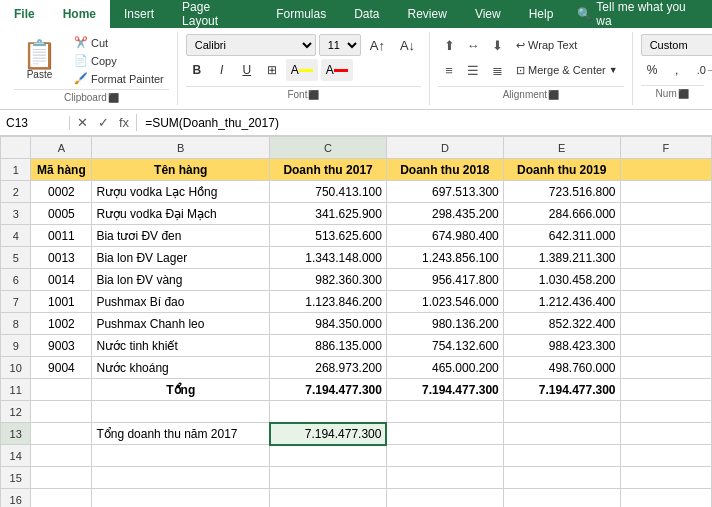 Image resolution: width=712 pixels, height=507 pixels. What do you see at coordinates (40, 60) in the screenshot?
I see `paste-button: 📋 Paste` at bounding box center [40, 60].